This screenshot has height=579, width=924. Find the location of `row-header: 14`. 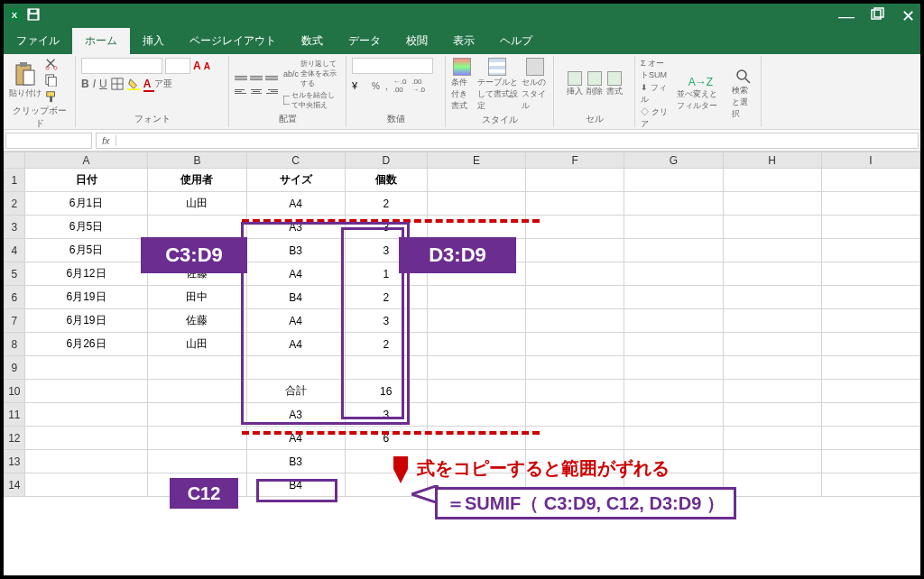

row-header: 14 is located at coordinates (14, 485).